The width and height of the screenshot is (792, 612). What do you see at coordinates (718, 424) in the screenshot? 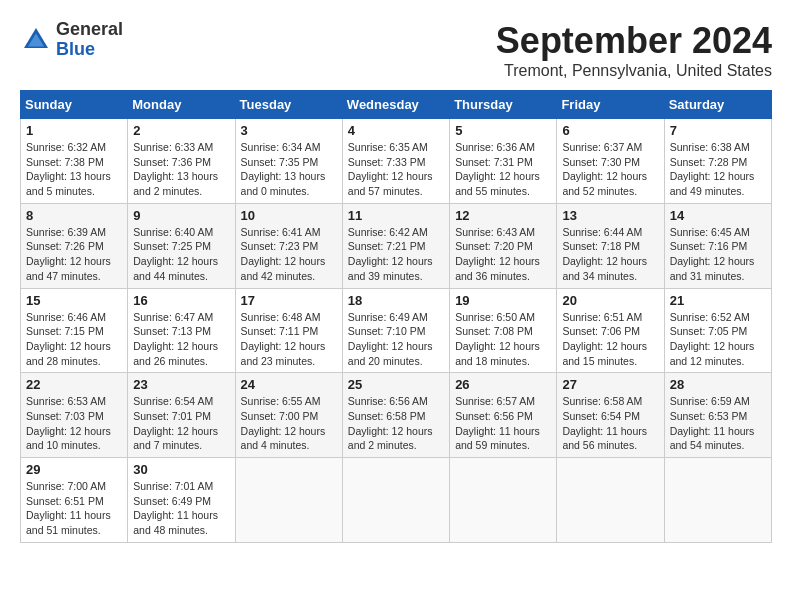
I see `day-info: Sunrise: 6:59 AMSunset: 6:53 PMDaylight:…` at bounding box center [718, 424].